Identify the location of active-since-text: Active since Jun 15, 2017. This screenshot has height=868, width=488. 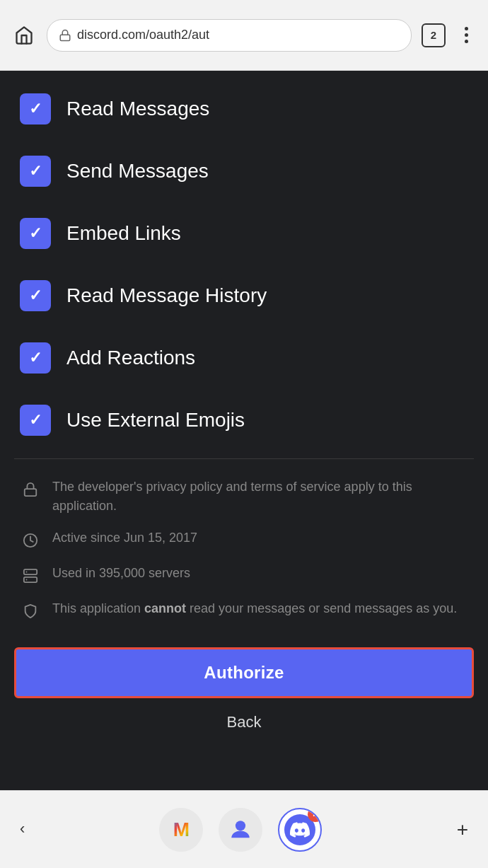
(124, 538).